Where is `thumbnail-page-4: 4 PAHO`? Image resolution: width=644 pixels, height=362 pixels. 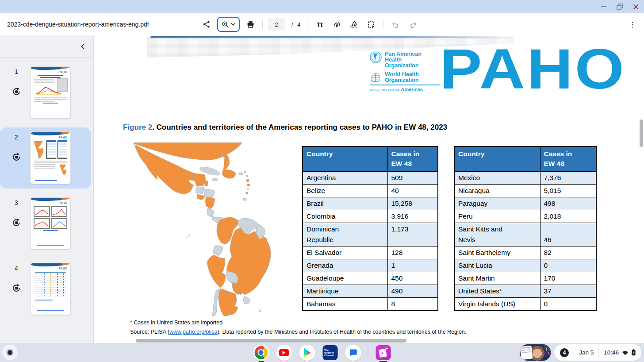
thumbnail-page-4: 4 PAHO is located at coordinates (45, 289).